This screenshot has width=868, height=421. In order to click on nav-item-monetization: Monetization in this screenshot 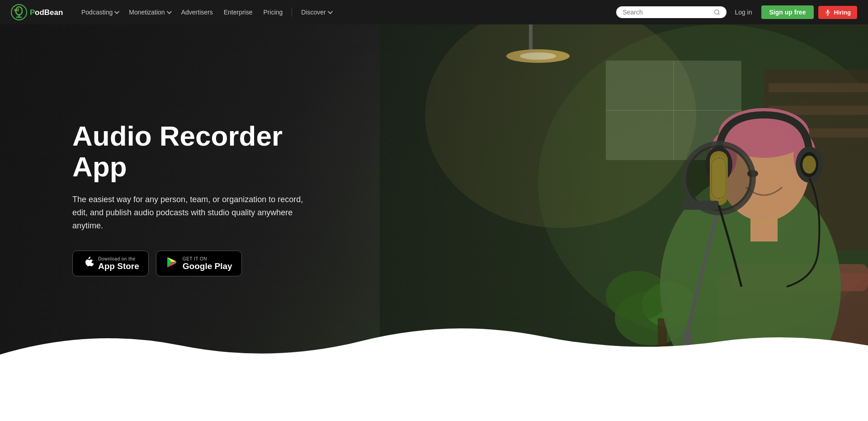, I will do `click(149, 12)`.